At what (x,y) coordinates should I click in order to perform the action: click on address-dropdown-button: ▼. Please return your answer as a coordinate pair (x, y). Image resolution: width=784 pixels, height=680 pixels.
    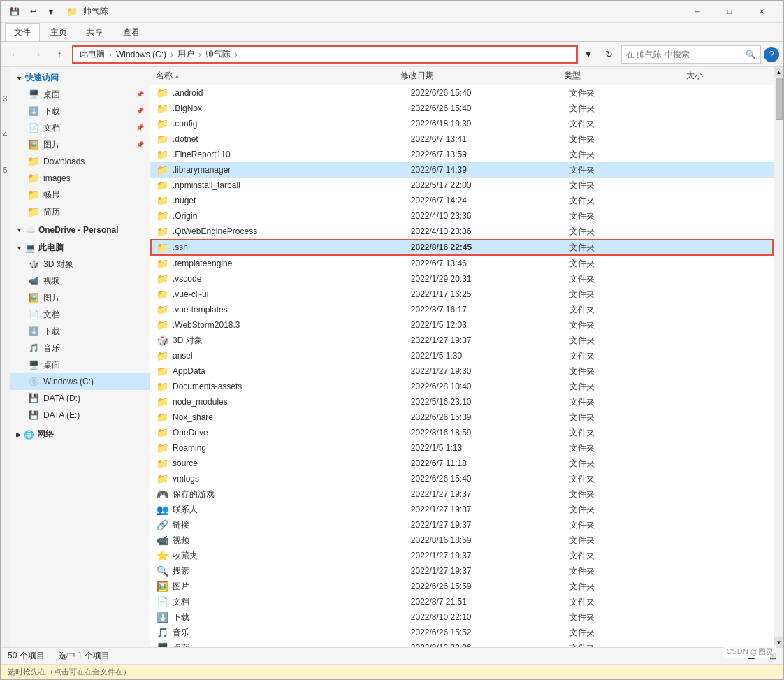
    Looking at the image, I should click on (588, 55).